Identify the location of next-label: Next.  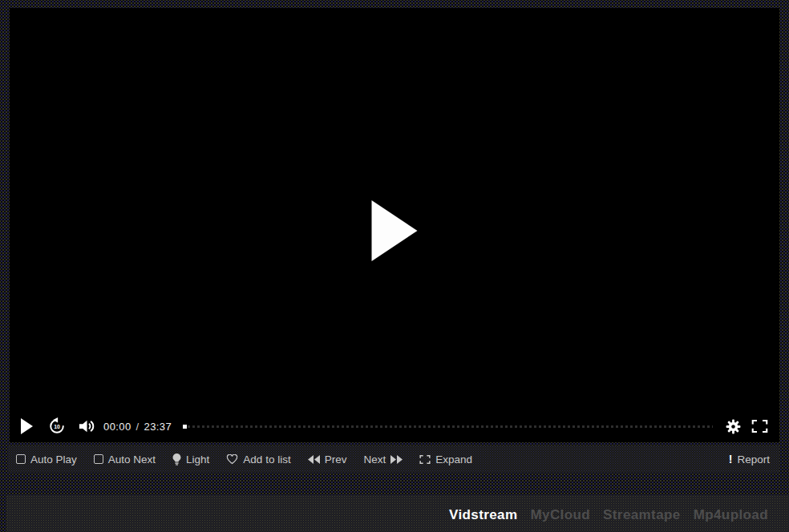
(374, 460).